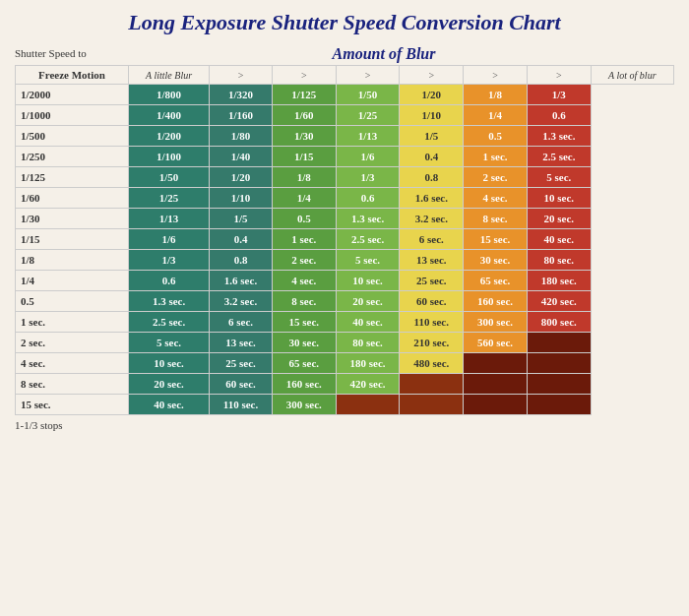 The width and height of the screenshot is (689, 616). I want to click on table-row: 1/81/30.82 sec.5 sec.13 sec.30 sec.80 se…, so click(344, 260).